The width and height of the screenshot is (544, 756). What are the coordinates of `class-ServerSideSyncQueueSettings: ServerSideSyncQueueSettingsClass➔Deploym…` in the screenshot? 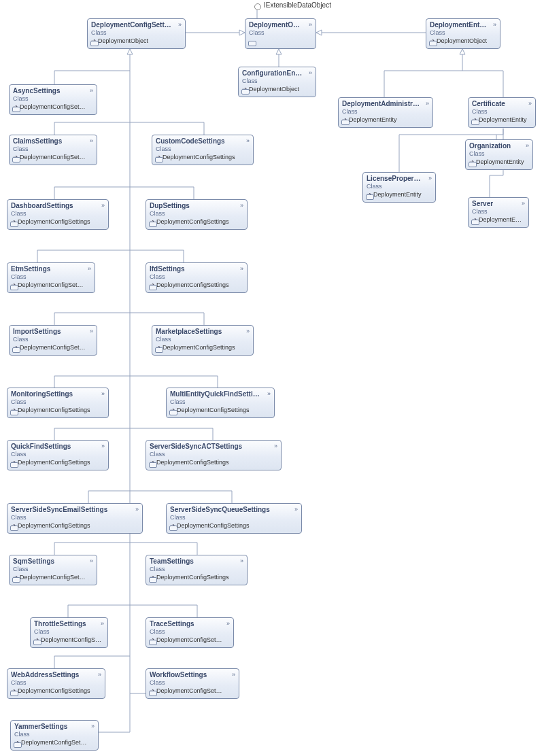 It's located at (234, 518).